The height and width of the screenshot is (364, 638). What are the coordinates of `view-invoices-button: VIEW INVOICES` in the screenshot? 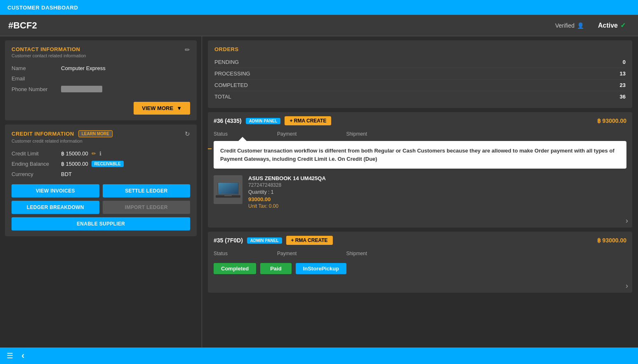 It's located at (55, 191).